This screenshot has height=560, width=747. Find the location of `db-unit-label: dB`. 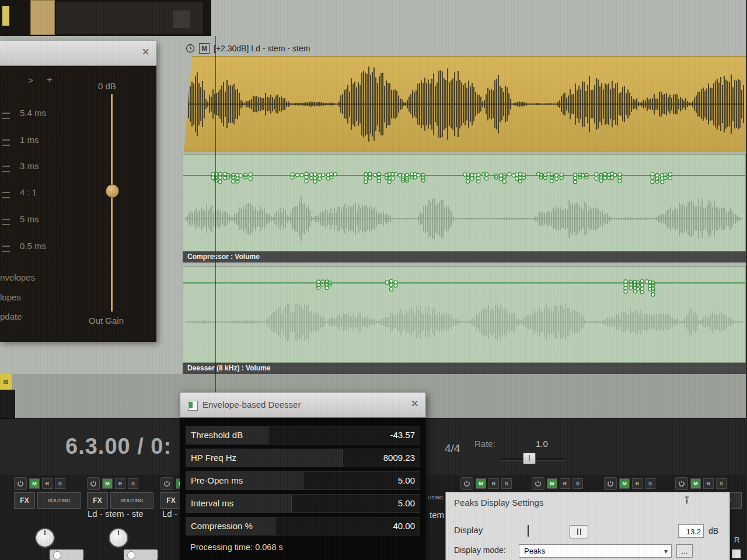

db-unit-label: dB is located at coordinates (713, 531).